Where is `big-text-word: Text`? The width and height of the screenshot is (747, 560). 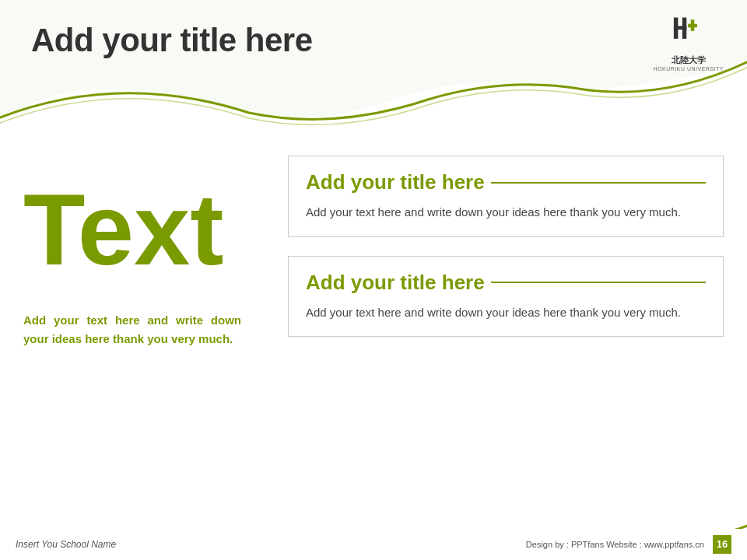 big-text-word: Text is located at coordinates (124, 229).